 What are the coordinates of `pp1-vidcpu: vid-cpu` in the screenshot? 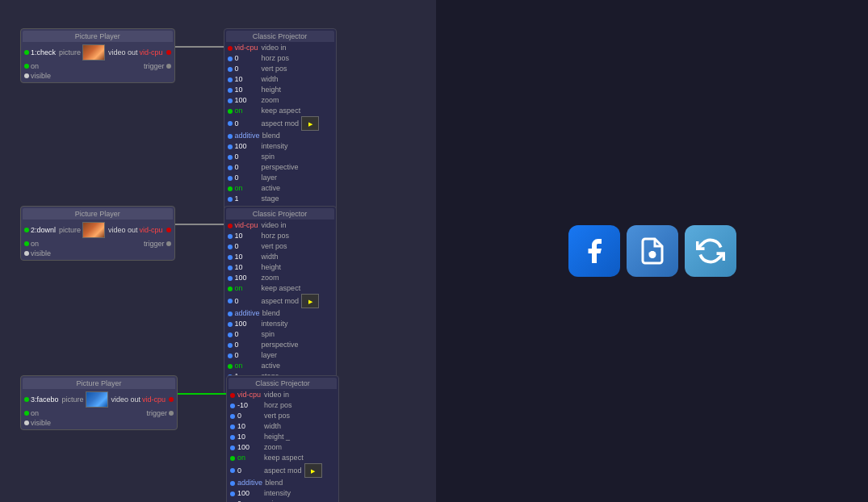 It's located at (152, 52).